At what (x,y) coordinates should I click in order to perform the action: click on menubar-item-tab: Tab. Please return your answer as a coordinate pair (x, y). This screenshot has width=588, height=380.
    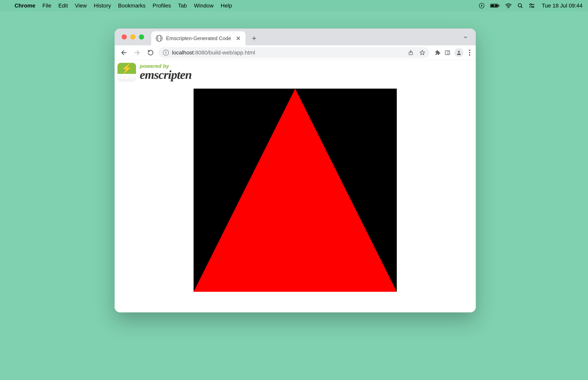
    Looking at the image, I should click on (183, 6).